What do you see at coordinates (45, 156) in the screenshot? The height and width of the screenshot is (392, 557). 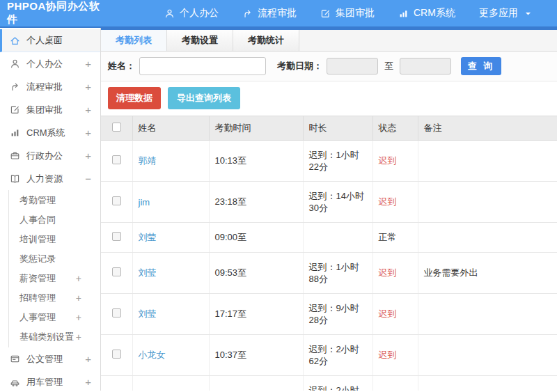 I see `sidebar-item-label: 行政办公` at bounding box center [45, 156].